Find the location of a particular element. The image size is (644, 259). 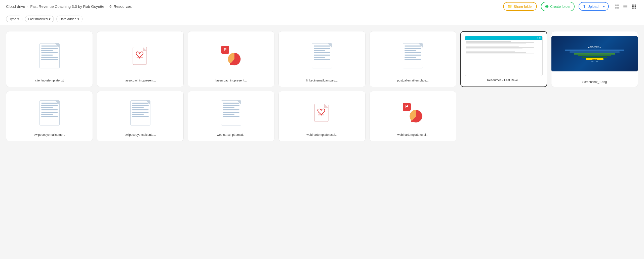

file-card: lasercoachingpresent... is located at coordinates (140, 59).